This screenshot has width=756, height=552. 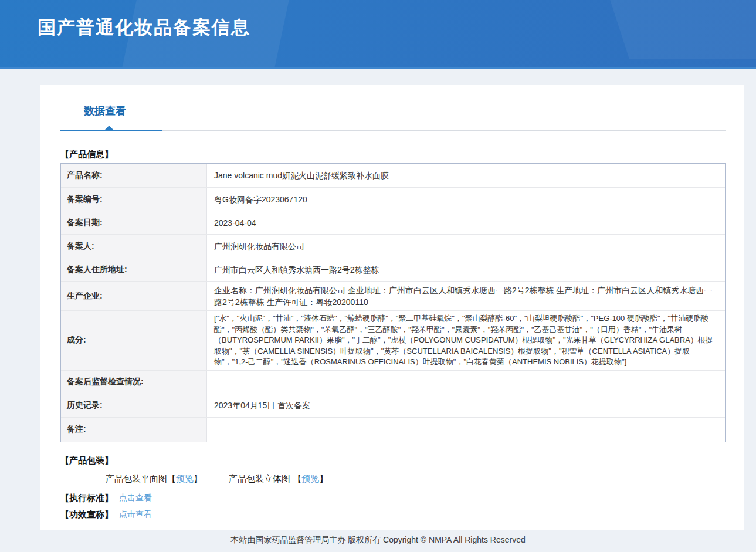 I want to click on row-label: 生产企业:, so click(x=134, y=296).